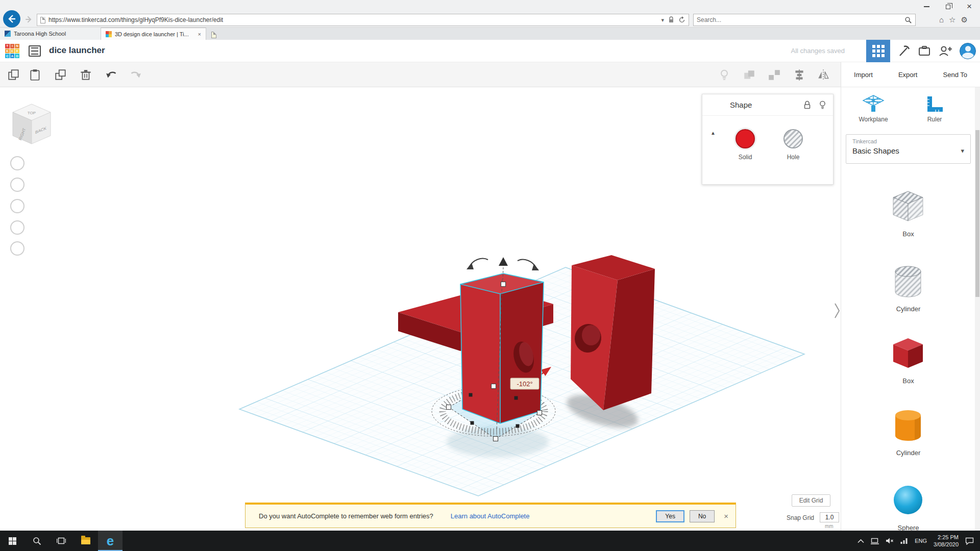 Image resolution: width=980 pixels, height=551 pixels. Describe the element at coordinates (17, 206) in the screenshot. I see `zoom-in-button` at that location.